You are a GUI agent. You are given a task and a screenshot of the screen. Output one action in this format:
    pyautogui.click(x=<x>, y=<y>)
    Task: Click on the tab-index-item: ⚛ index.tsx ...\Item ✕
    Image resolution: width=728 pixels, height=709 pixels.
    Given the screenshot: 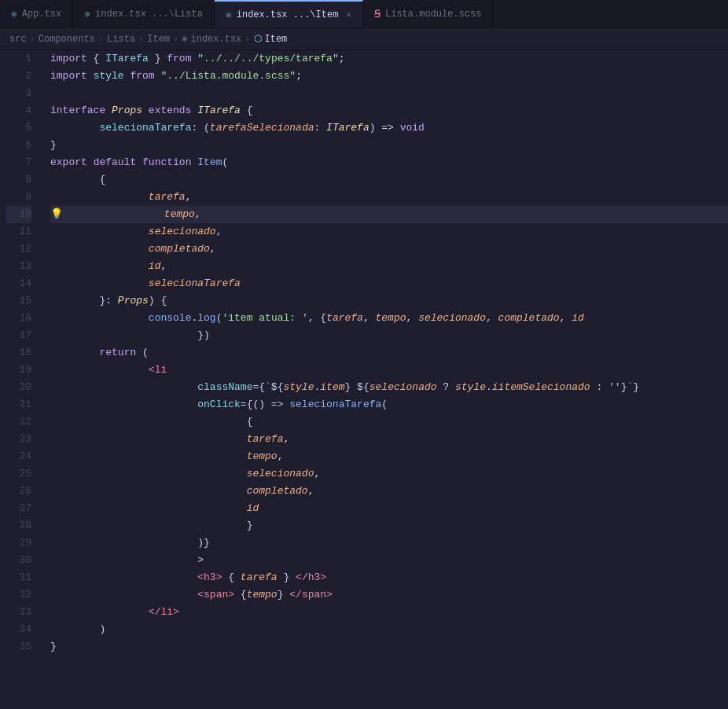 What is the action you would take?
    pyautogui.click(x=289, y=14)
    